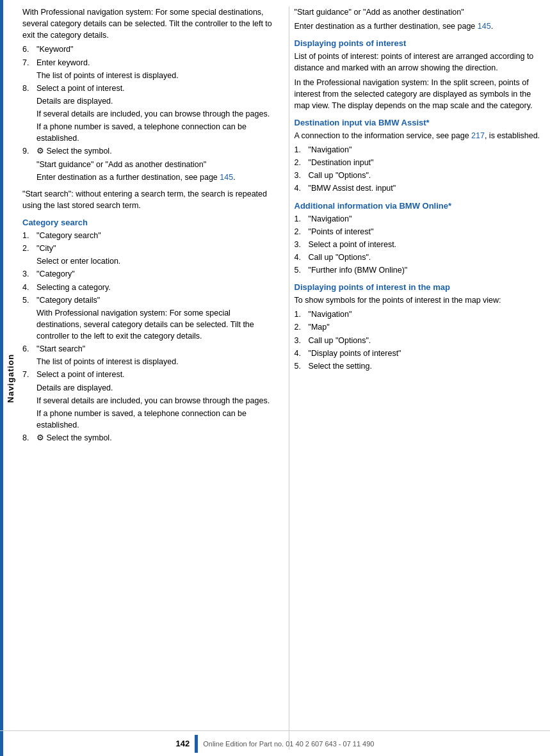 This screenshot has width=550, height=756. I want to click on displaying-poi-para2: In the Professional navigation system, so click(420, 94).